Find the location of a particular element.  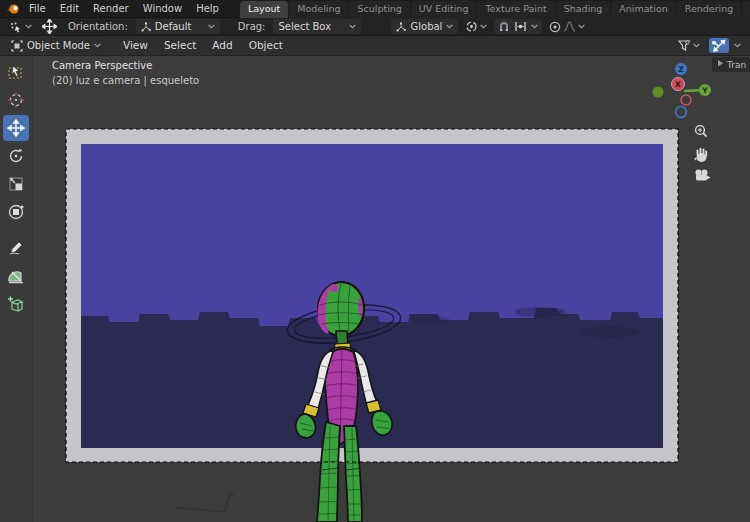

viewport-header: Object Mode View Select Add Object is located at coordinates (375, 46).